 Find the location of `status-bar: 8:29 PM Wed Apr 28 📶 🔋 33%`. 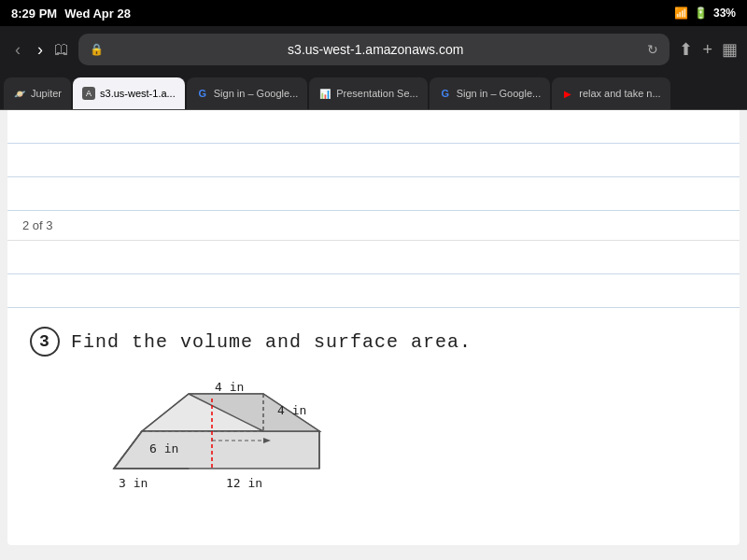

status-bar: 8:29 PM Wed Apr 28 📶 🔋 33% is located at coordinates (374, 13).